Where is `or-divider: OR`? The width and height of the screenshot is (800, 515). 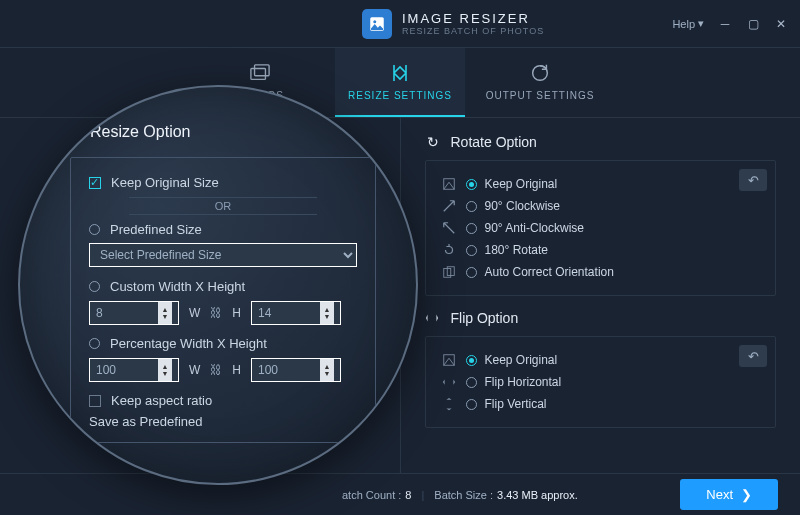 or-divider: OR is located at coordinates (223, 206).